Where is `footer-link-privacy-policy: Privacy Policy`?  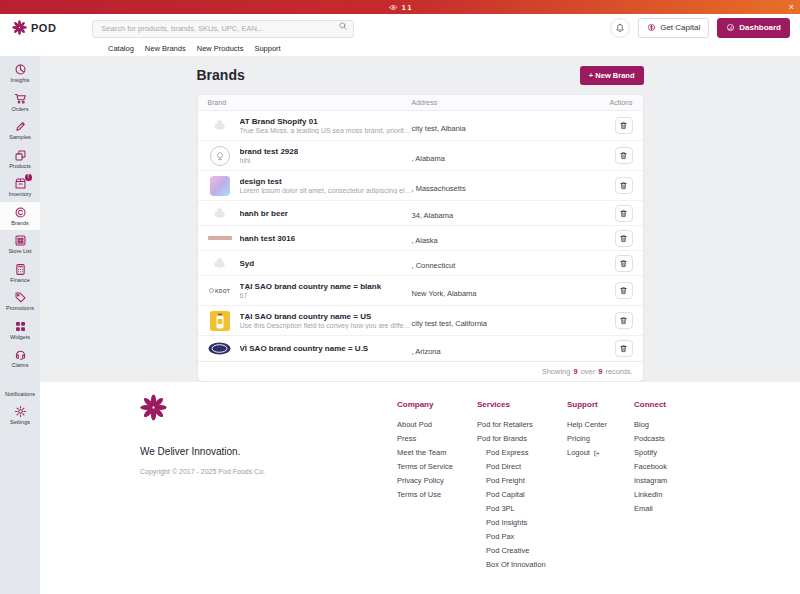 footer-link-privacy-policy: Privacy Policy is located at coordinates (437, 481).